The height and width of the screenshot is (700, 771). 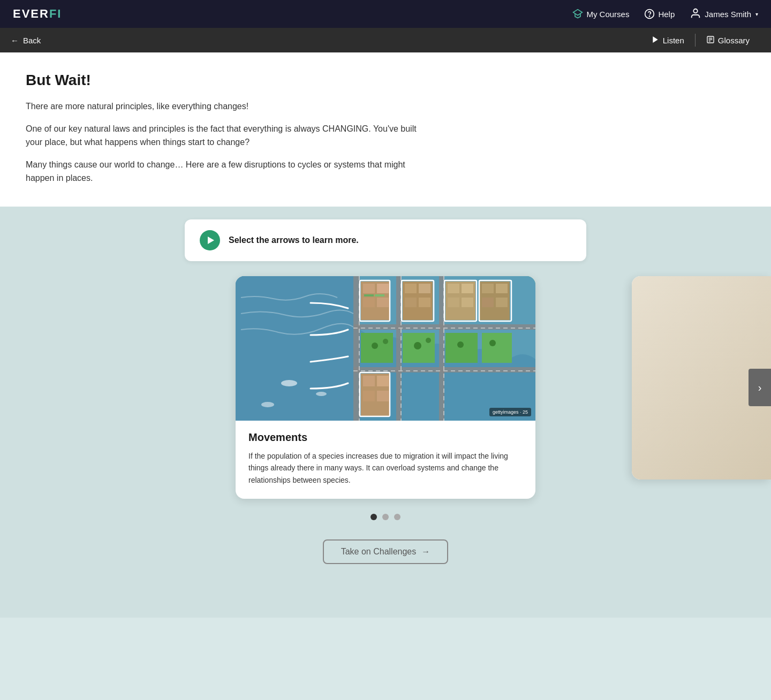 What do you see at coordinates (665, 14) in the screenshot?
I see `top-nav-right: My Courses Help James Smith ▾` at bounding box center [665, 14].